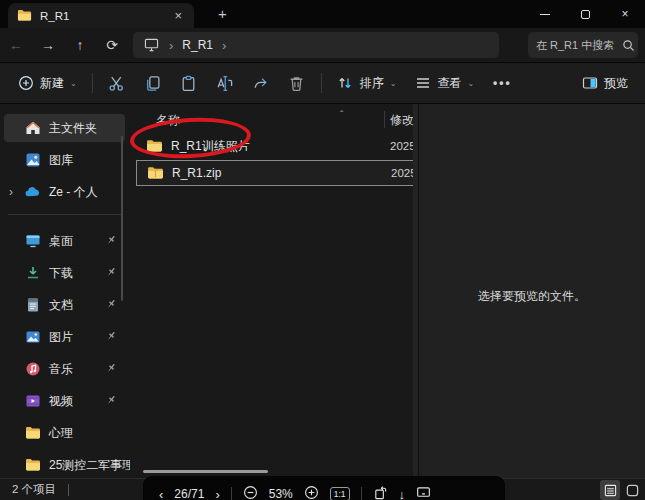 The width and height of the screenshot is (645, 500). What do you see at coordinates (48, 45) in the screenshot?
I see `forward-button: →` at bounding box center [48, 45].